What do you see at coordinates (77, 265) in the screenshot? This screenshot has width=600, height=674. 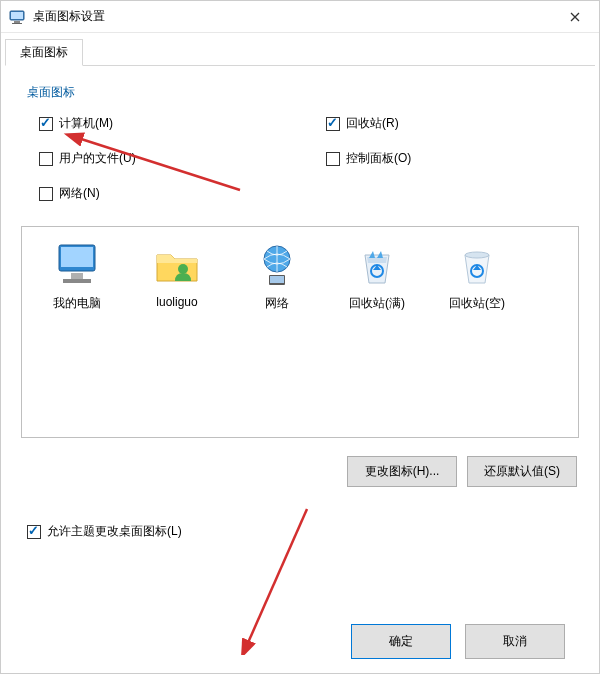 I see `computer-icon` at bounding box center [77, 265].